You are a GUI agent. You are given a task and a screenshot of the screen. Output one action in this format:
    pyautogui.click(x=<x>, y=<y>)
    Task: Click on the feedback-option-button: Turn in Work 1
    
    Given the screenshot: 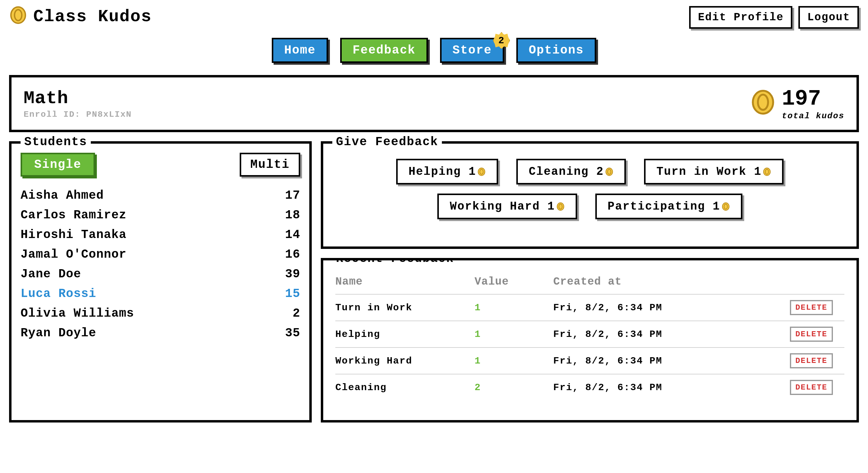 What is the action you would take?
    pyautogui.click(x=714, y=172)
    